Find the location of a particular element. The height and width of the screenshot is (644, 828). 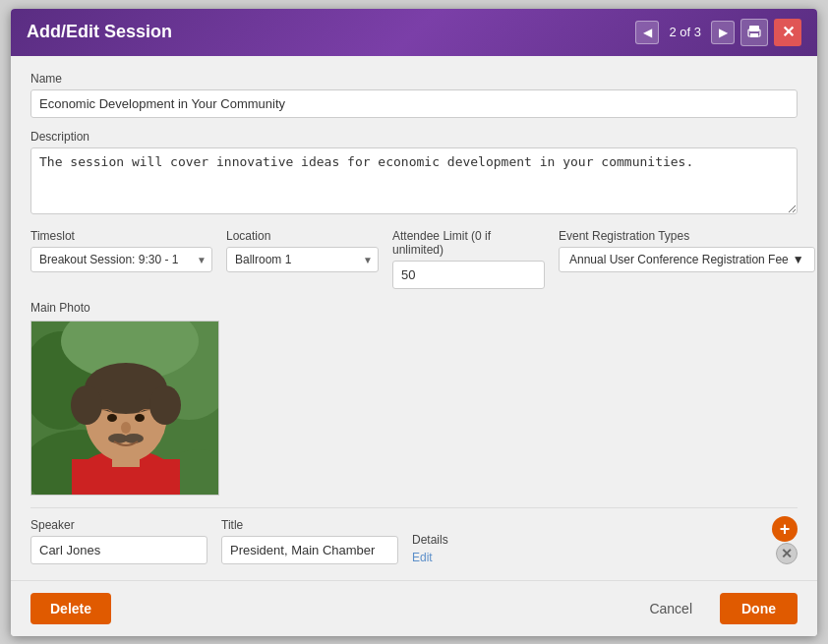

location-label: Location is located at coordinates (303, 236).